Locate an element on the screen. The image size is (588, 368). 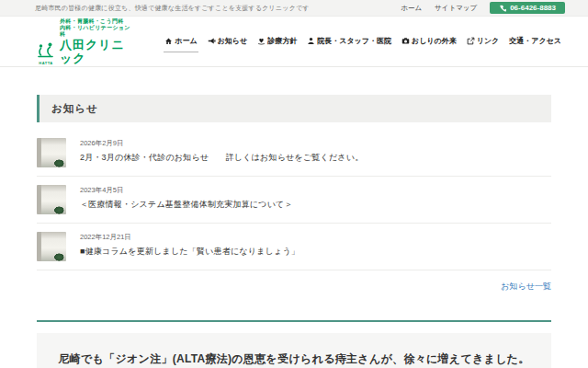
news-row: 2026年2月9日 2月・3月の休診・代診のお知らせ 詳しくはお知らせをご覧くだ… is located at coordinates (294, 153).